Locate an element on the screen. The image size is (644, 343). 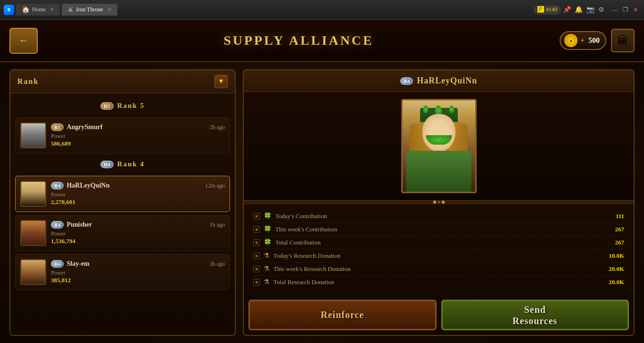
rank4-section-header: R4 Rank 4 is located at coordinates (123, 164).